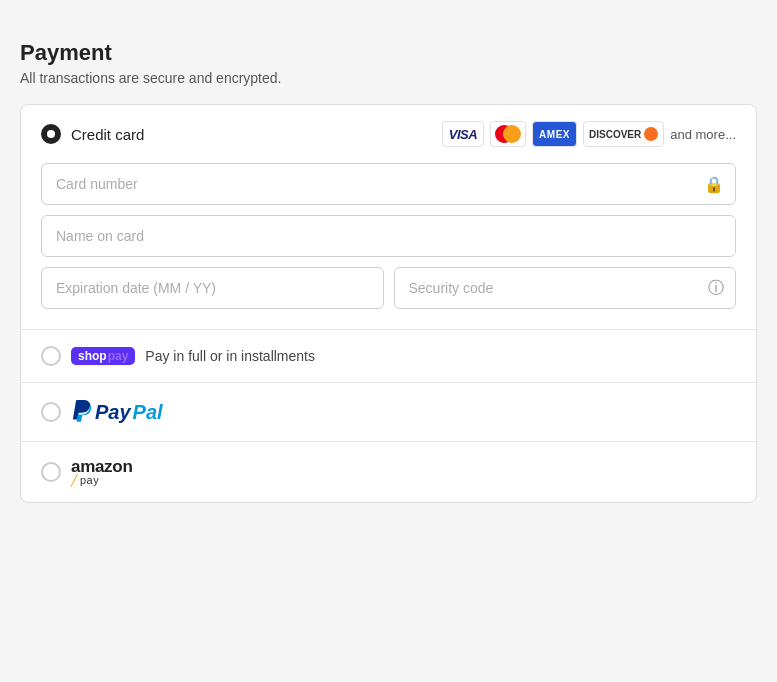  What do you see at coordinates (212, 288) in the screenshot?
I see `expiry-wrapper` at bounding box center [212, 288].